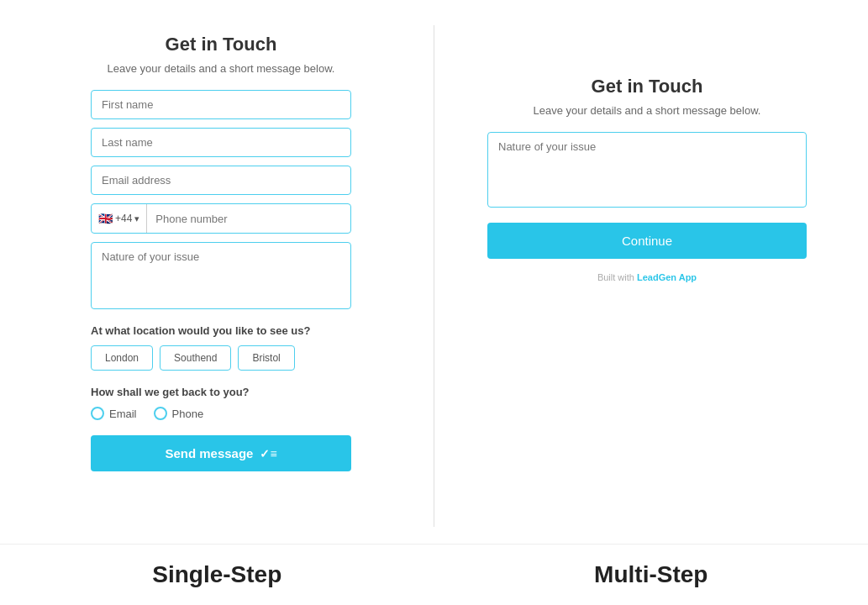  Describe the element at coordinates (221, 403) in the screenshot. I see `contact-back-section: How shall we get back to you? Email Phon…` at that location.